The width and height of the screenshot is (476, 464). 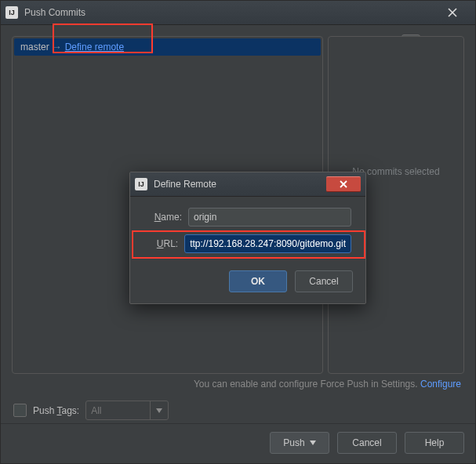 I want to click on define-remote-link: Define remote, so click(x=94, y=47).